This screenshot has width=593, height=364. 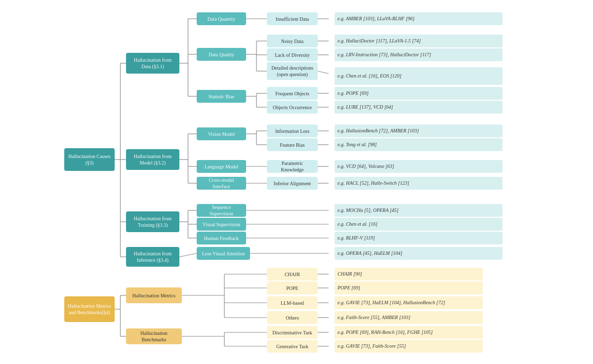 I want to click on tree-node: Frequent Objects, so click(x=293, y=93).